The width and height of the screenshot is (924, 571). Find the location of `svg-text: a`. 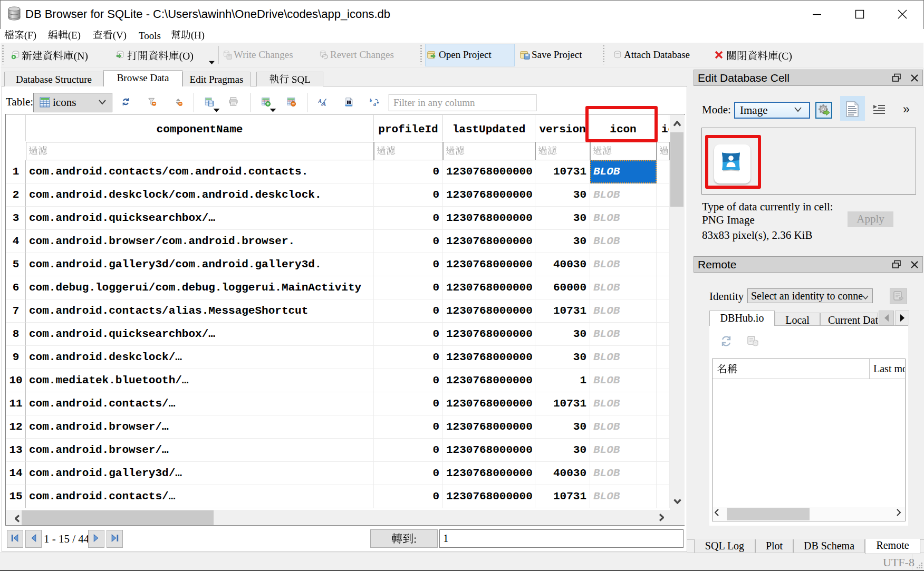

svg-text: a is located at coordinates (374, 104).